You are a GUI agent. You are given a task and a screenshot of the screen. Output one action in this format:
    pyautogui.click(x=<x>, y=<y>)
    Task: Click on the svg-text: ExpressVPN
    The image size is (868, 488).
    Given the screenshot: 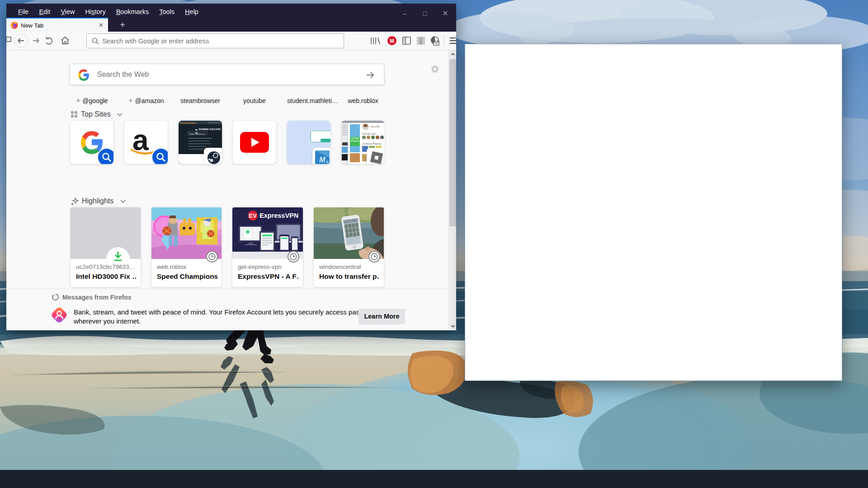 What is the action you would take?
    pyautogui.click(x=279, y=216)
    